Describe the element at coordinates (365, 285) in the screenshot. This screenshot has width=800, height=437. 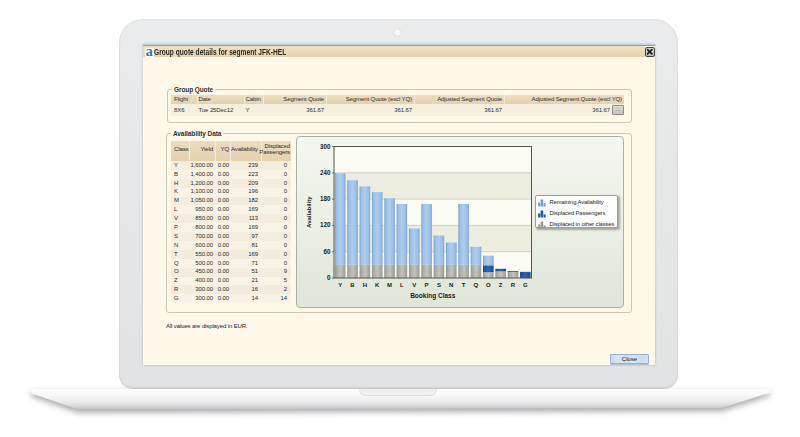
I see `svg-text: H` at that location.